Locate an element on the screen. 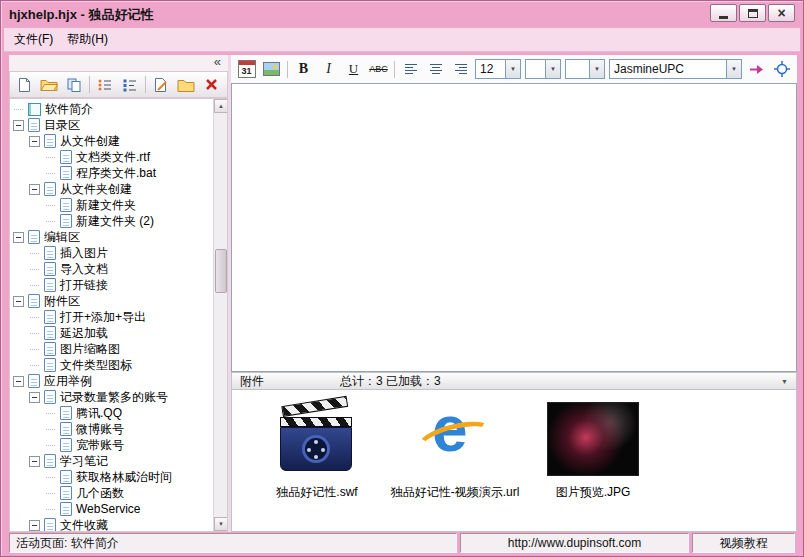 The image size is (804, 557). align-left-icon is located at coordinates (411, 69).